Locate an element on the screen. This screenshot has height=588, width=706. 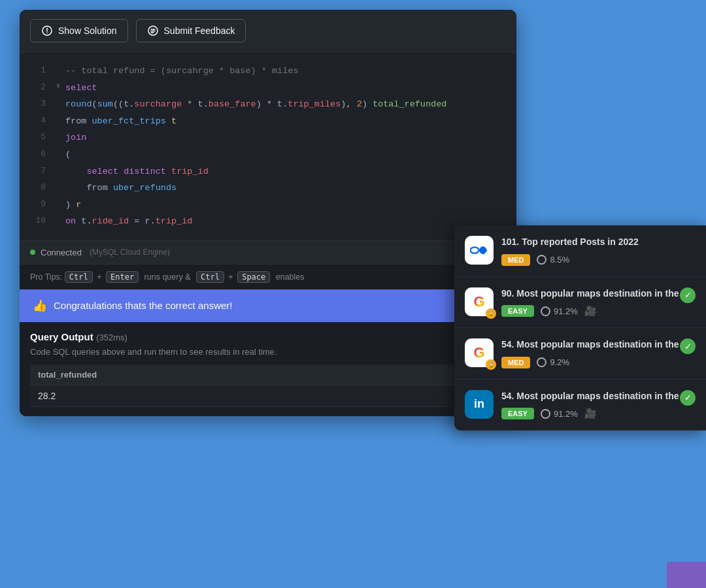
question-info-3: 54. Most popular maps destination in the… is located at coordinates (599, 353).